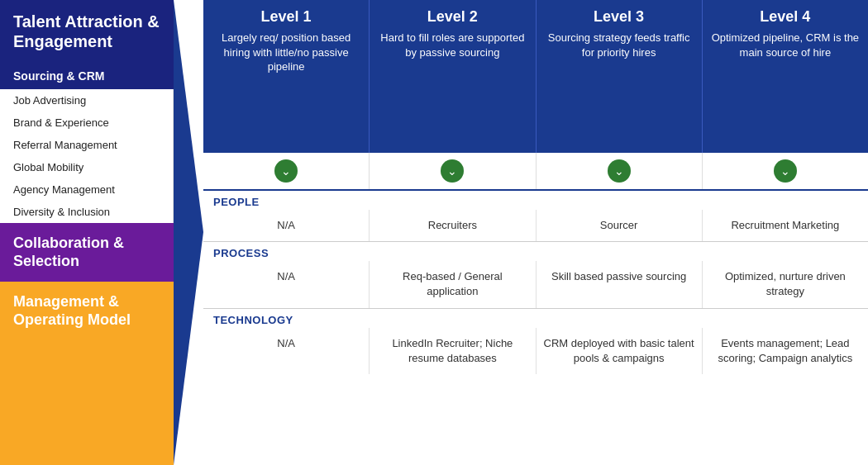  What do you see at coordinates (785, 45) in the screenshot?
I see `level-4-desc: Optimized pipeline, CRM is the main sour…` at bounding box center [785, 45].